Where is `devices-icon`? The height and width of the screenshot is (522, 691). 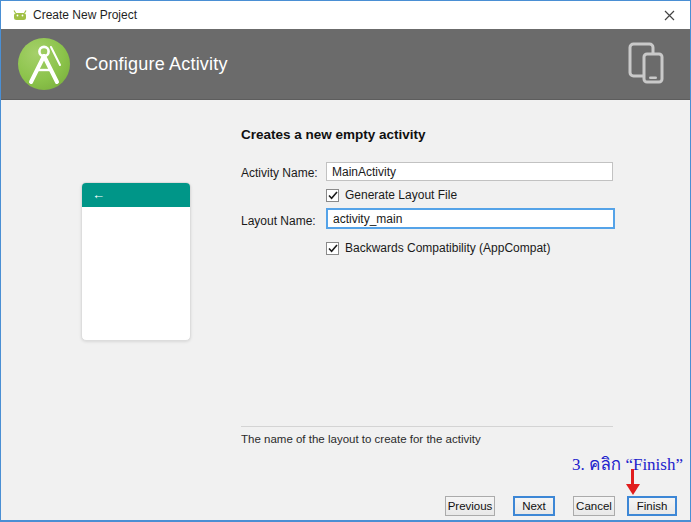 devices-icon is located at coordinates (652, 66).